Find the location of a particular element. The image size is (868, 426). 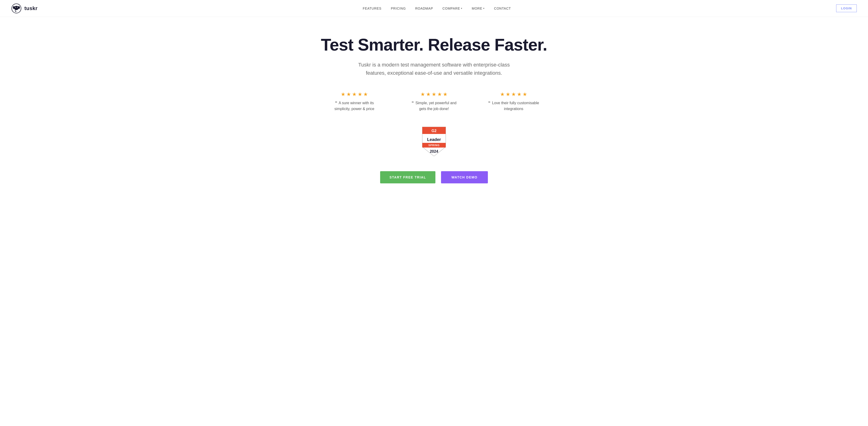

g2-badge-container: G2 Leader SPRING 2024 is located at coordinates (434, 142).